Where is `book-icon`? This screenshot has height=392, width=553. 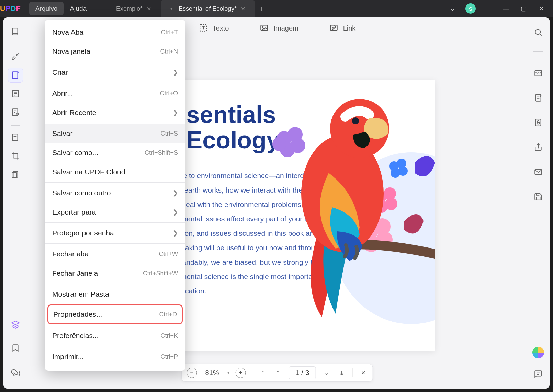
book-icon is located at coordinates (15, 32).